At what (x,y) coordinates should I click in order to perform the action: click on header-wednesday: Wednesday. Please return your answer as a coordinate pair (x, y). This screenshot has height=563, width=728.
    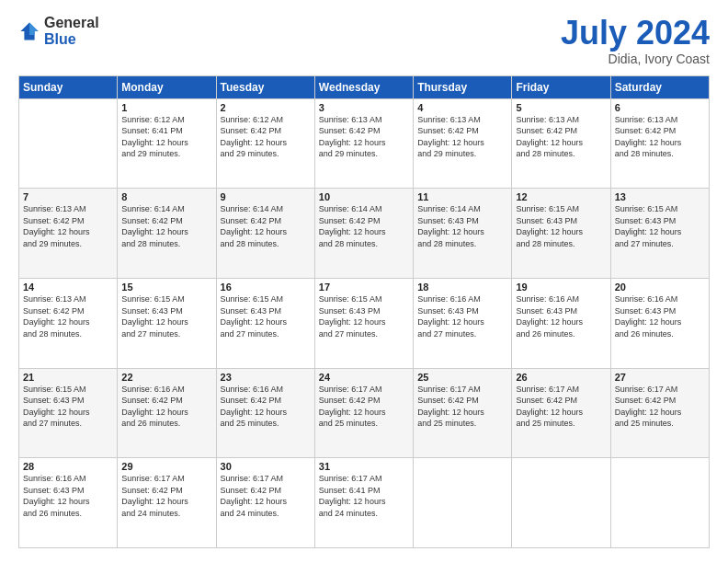
    Looking at the image, I should click on (364, 86).